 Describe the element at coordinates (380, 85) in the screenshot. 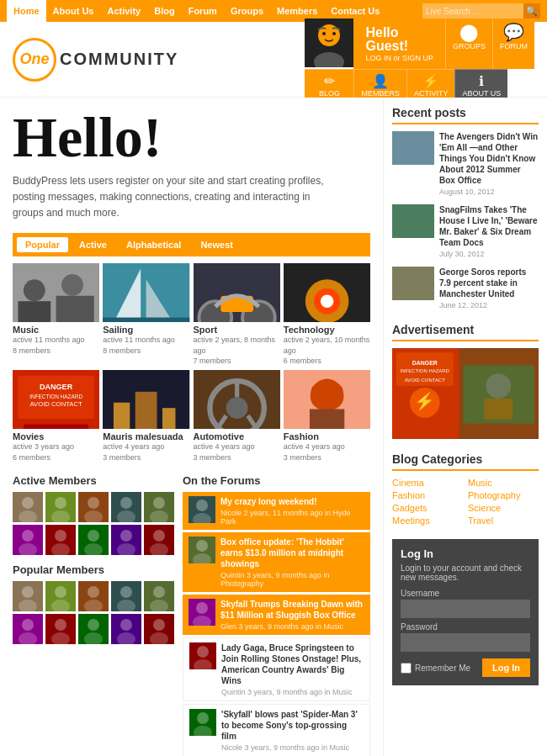

I see `members-icon-cell: 👤 MEMBERS` at that location.